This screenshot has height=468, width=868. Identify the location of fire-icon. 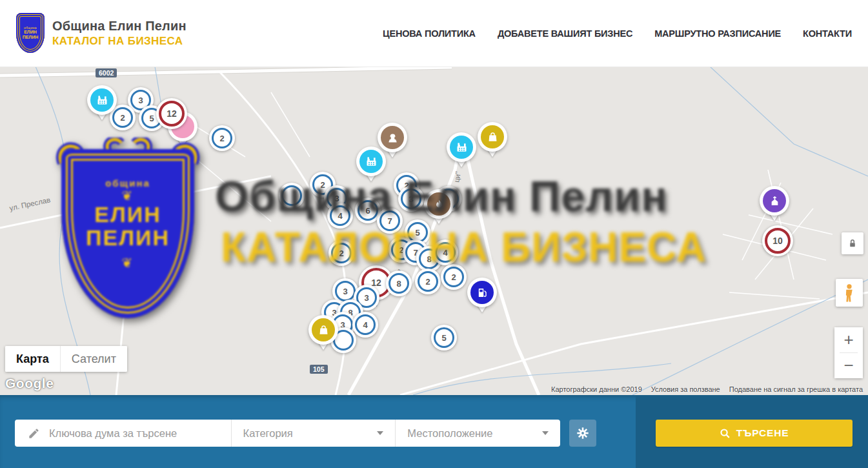
(439, 204).